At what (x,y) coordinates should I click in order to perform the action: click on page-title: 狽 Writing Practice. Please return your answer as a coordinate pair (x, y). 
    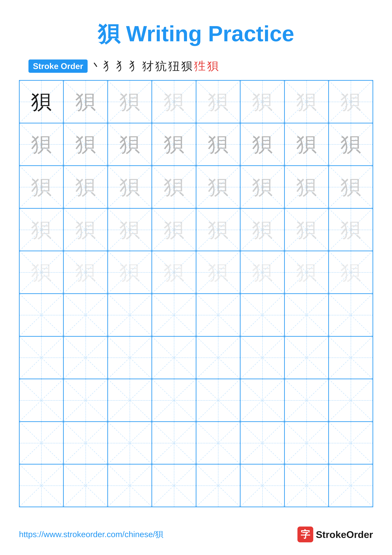
    Looking at the image, I should click on (196, 34).